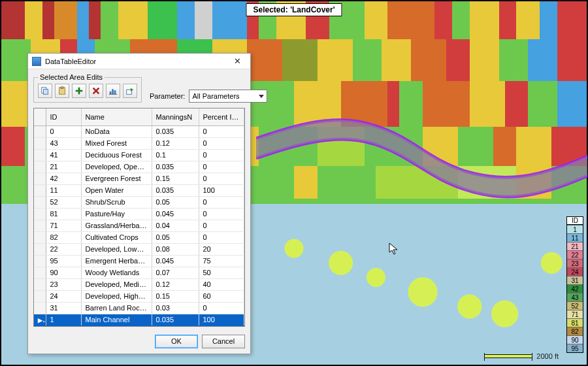 This screenshot has width=588, height=366. Describe the element at coordinates (63, 143) in the screenshot. I see `cell: 43` at that location.